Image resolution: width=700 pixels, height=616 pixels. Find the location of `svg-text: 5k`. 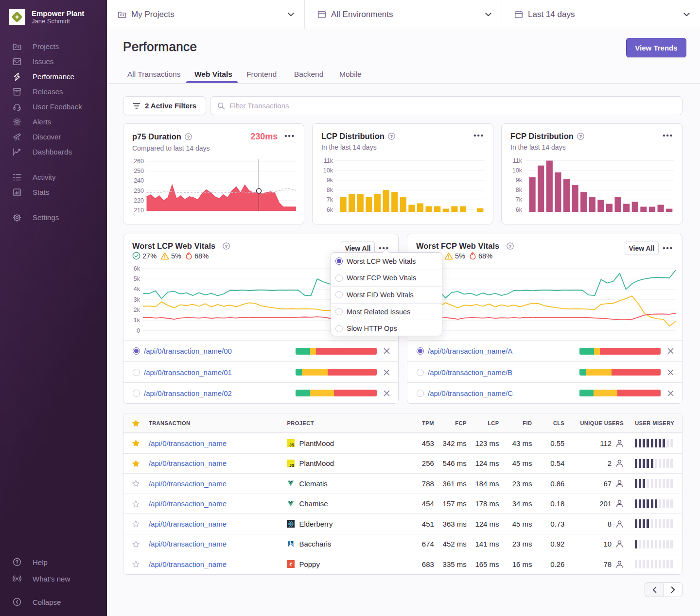

svg-text: 5k is located at coordinates (137, 279).